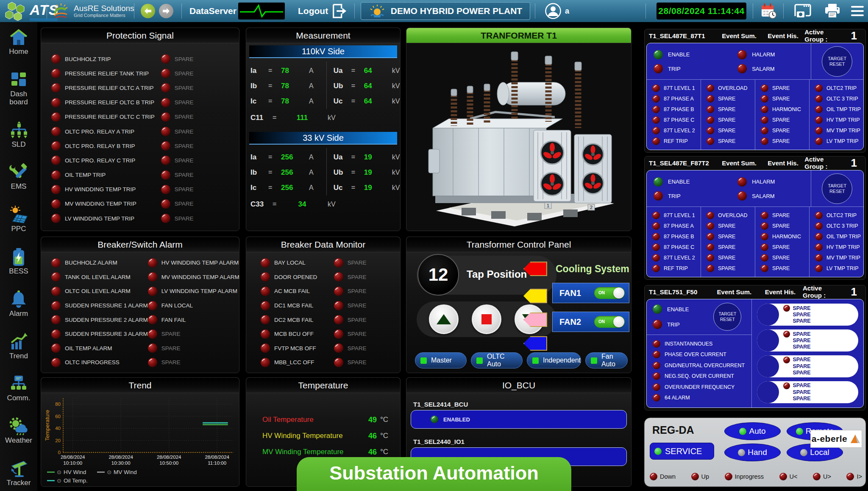 This screenshot has width=868, height=491. What do you see at coordinates (140, 305) in the screenshot?
I see `panel-breaker-switch-alarm: Breaker/Switch Alarm BUCHHOLZ ALARMTANK …` at bounding box center [140, 305].